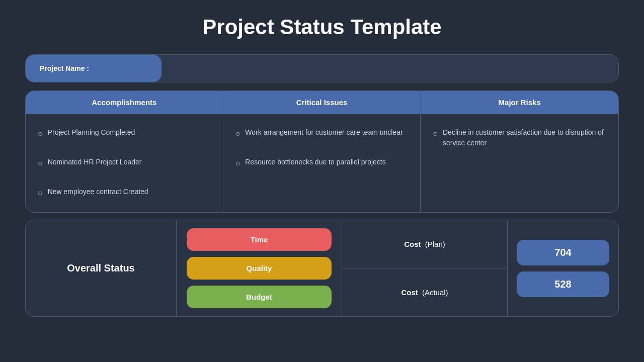  I want to click on budget-status-button: Budget, so click(259, 297).